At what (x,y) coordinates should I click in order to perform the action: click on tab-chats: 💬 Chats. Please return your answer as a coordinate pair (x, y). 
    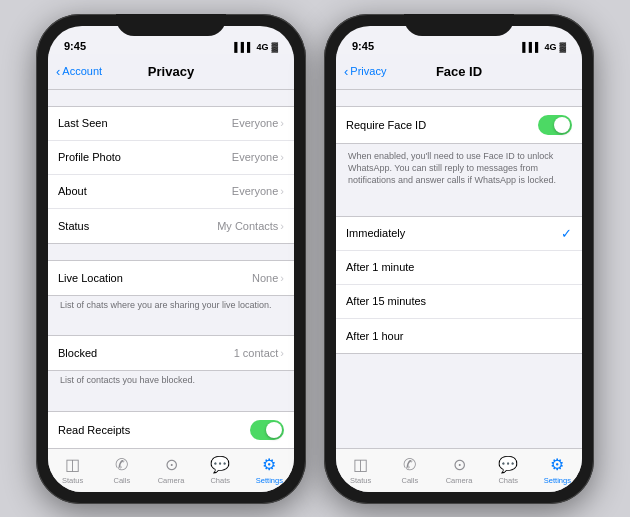
    Looking at the image, I should click on (220, 470).